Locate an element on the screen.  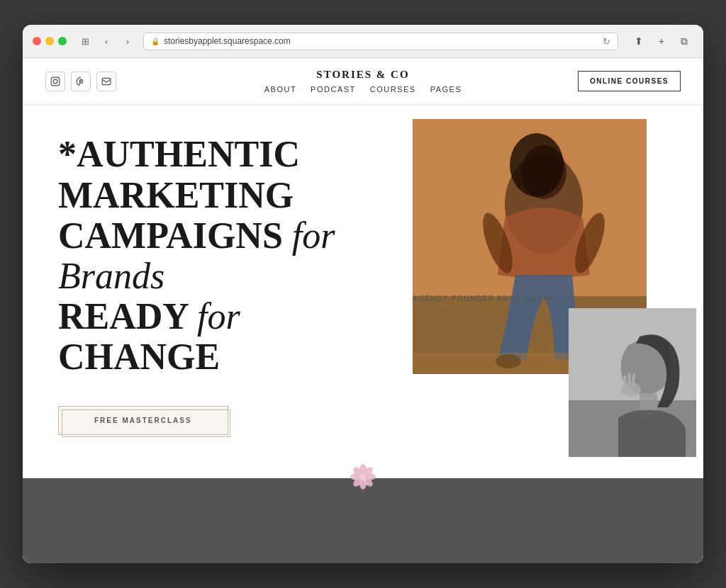
lock-icon: 🔒 is located at coordinates (155, 41).